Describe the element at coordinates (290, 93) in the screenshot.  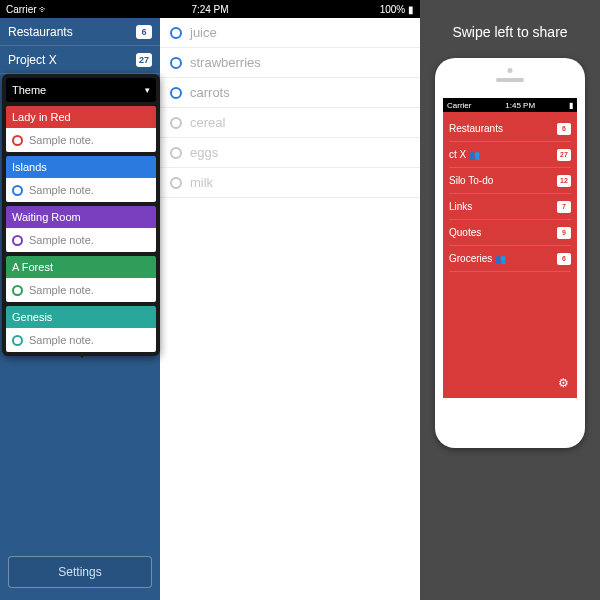
I see `list-item: carrots` at that location.